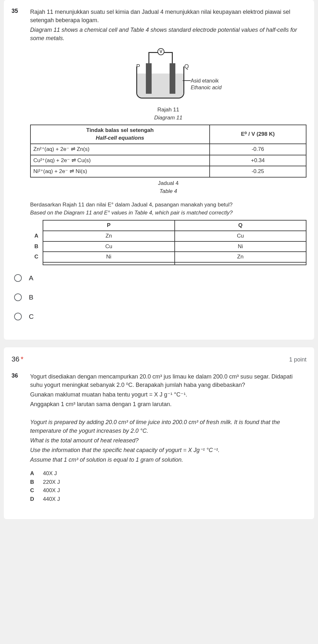 The width and height of the screenshot is (318, 644). What do you see at coordinates (168, 460) in the screenshot?
I see `text-en-4: Assume that 1 cm³ of solution is equal t…` at bounding box center [168, 460].